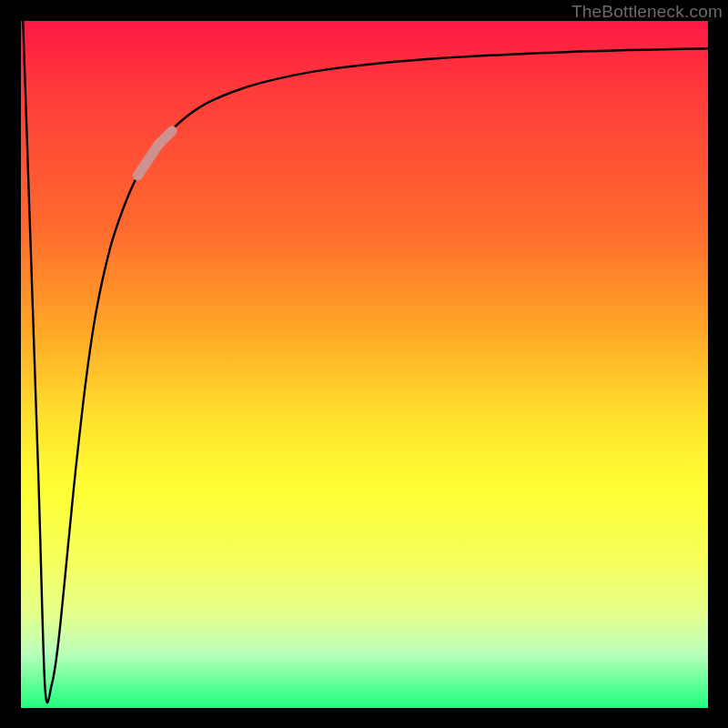  Describe the element at coordinates (647, 12) in the screenshot. I see `attribution-text: TheBottleneck.com` at that location.